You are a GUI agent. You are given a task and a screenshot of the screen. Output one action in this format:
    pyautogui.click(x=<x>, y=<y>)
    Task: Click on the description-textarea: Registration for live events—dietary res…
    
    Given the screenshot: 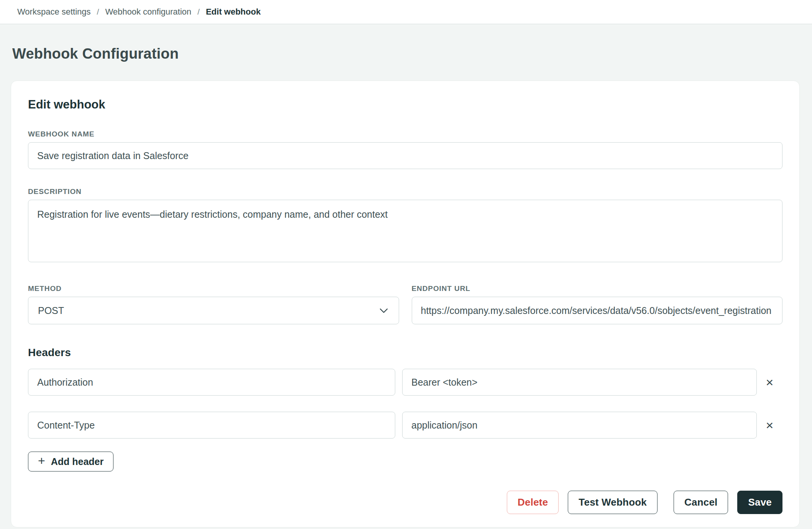 What is the action you would take?
    pyautogui.click(x=405, y=231)
    